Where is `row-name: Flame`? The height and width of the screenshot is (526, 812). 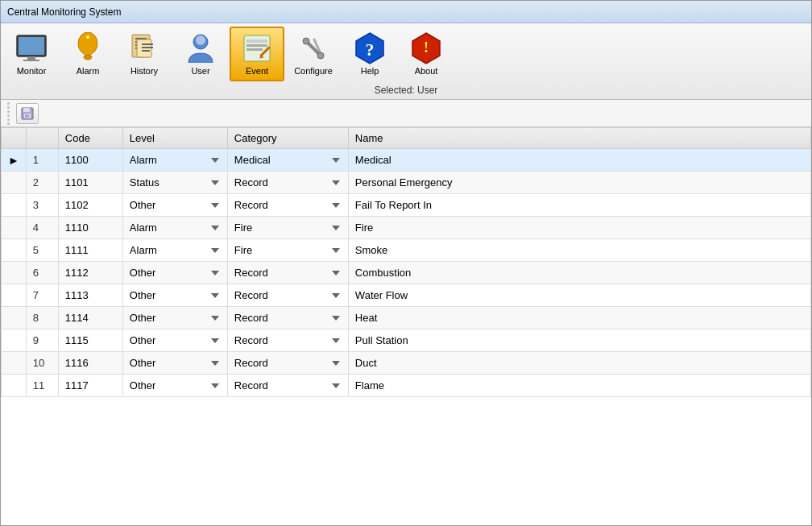 row-name: Flame is located at coordinates (579, 386).